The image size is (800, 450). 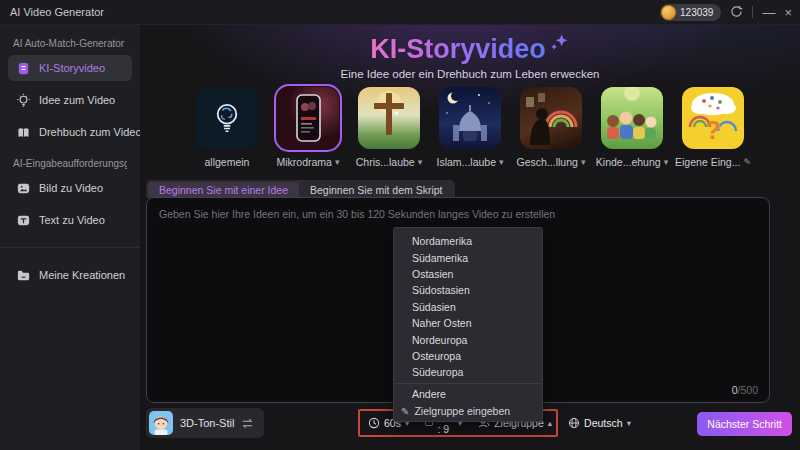 What do you see at coordinates (224, 190) in the screenshot?
I see `tab-start-with-idea: Beginnen Sie mit einer Idee` at bounding box center [224, 190].